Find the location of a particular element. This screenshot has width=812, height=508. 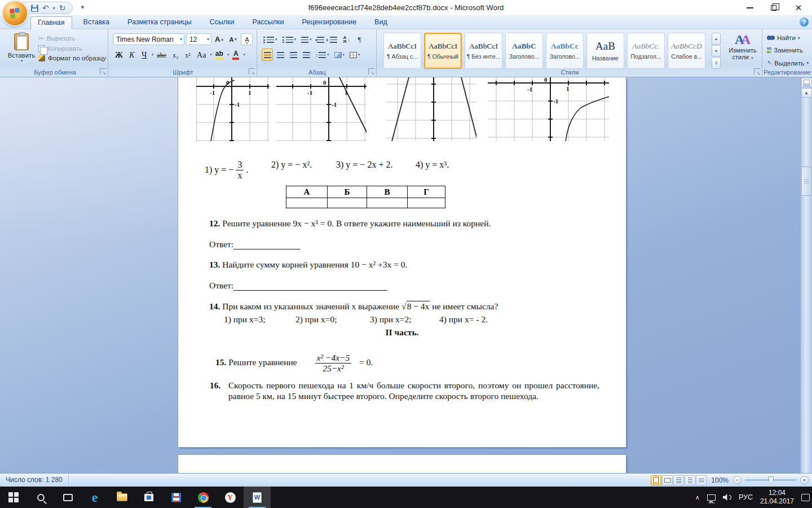

tab-home: Главная is located at coordinates (51, 23).